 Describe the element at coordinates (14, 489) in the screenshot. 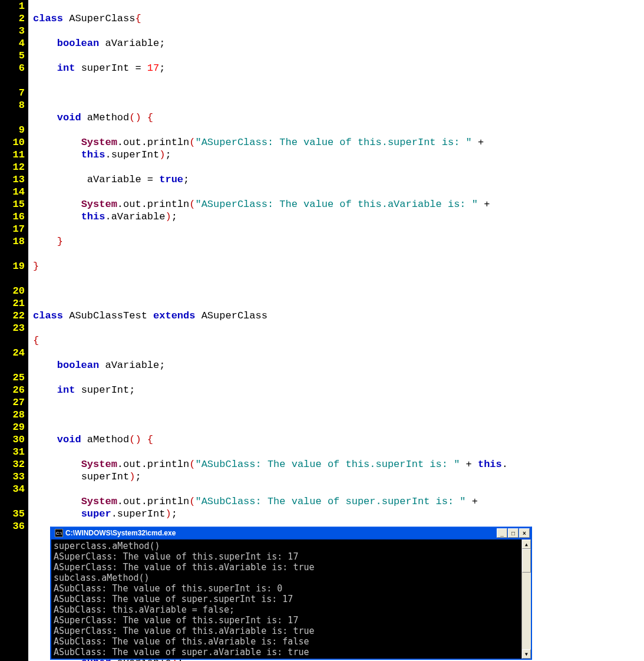

I see `line-number: 34` at that location.